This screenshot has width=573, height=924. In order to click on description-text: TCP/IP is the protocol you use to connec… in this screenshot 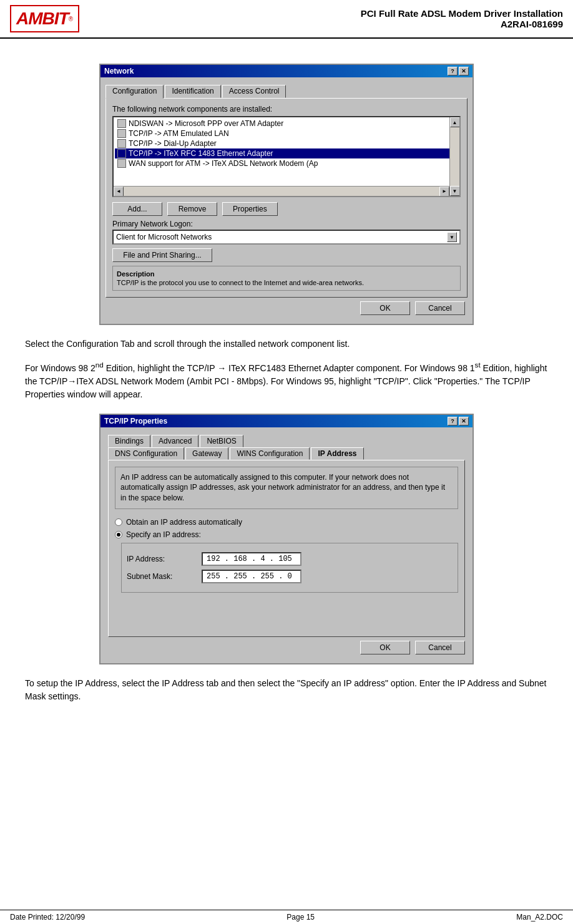, I will do `click(286, 283)`.